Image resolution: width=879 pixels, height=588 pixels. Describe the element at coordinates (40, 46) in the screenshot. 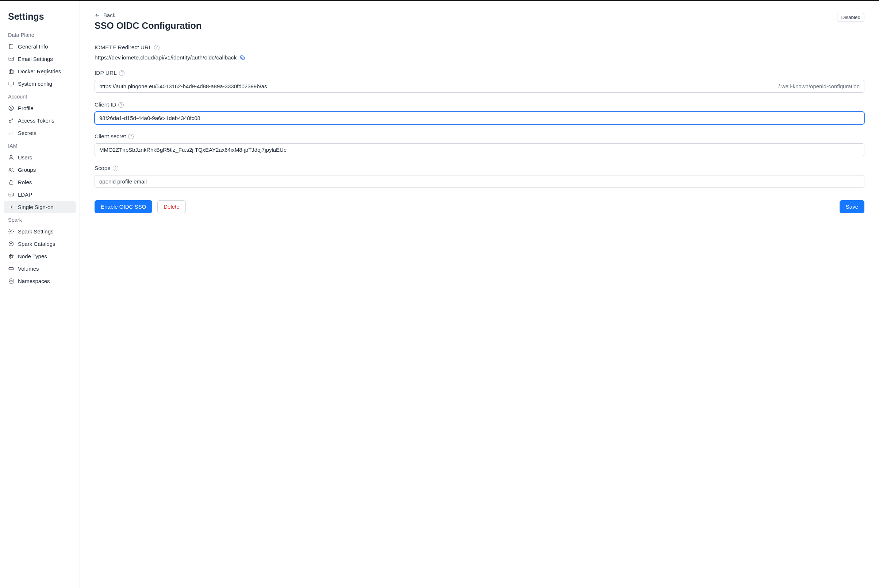

I see `sidebar-item-general-info: General Info` at that location.